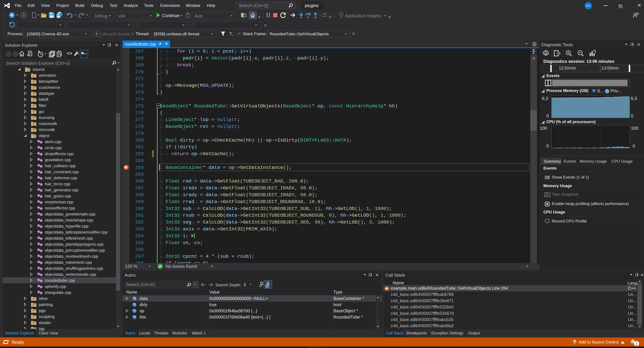 The height and width of the screenshot is (348, 644). What do you see at coordinates (267, 287) in the screenshot?
I see `svg-text: ab` at bounding box center [267, 287].